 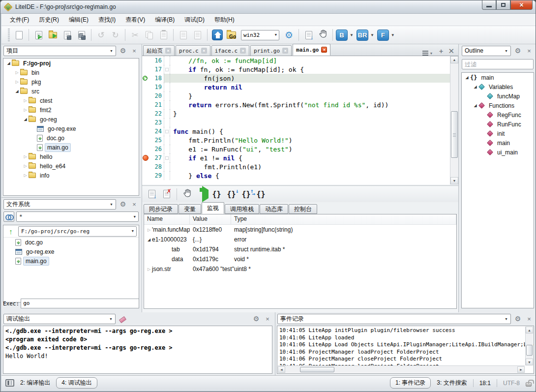 What do you see at coordinates (454, 120) in the screenshot?
I see `editor-vscrollbar: ▲▼` at bounding box center [454, 120].